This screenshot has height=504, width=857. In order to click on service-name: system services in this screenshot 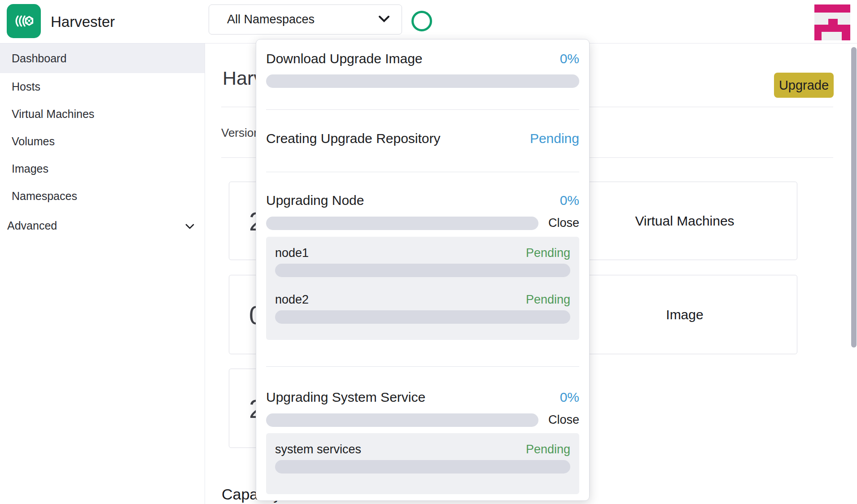, I will do `click(318, 449)`.